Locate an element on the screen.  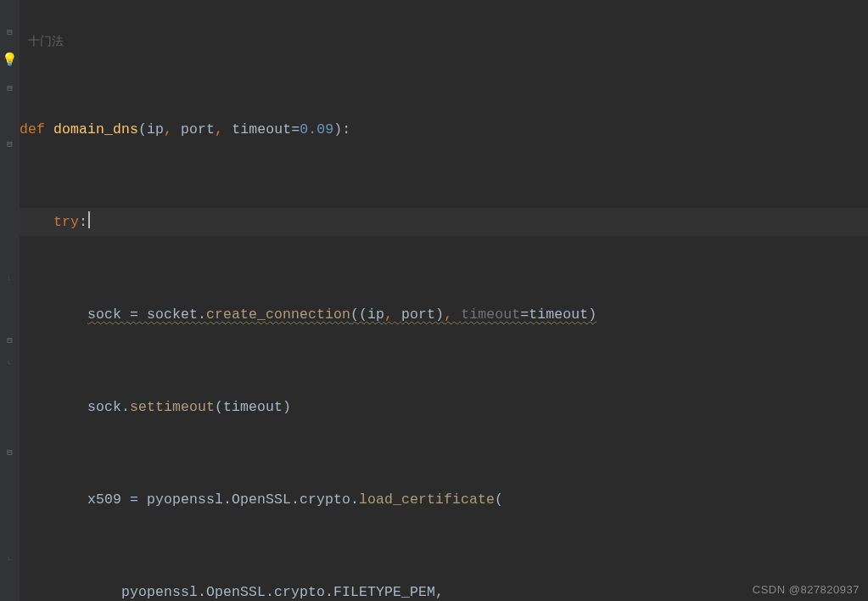
code-line: x509 = pyopenssl.OpenSSL.crypto.load_cer… is located at coordinates (444, 499).